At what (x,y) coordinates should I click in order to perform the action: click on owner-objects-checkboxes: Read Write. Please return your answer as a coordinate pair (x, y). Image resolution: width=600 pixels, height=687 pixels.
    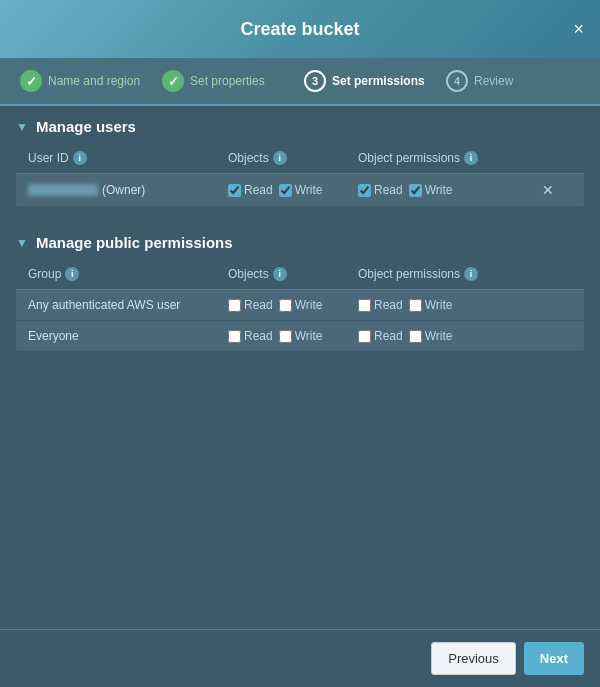
    Looking at the image, I should click on (293, 190).